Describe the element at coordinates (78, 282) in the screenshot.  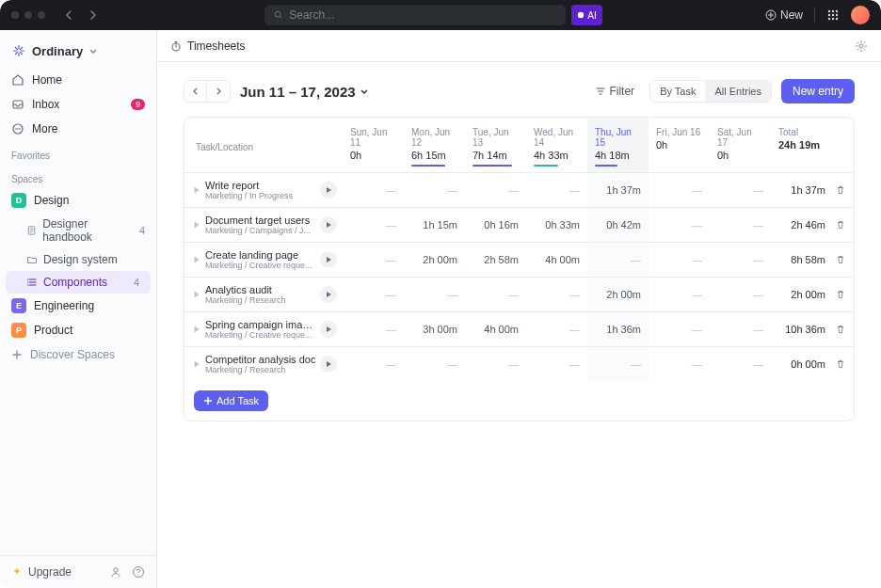
I see `sidebar-child-components: Components4` at that location.